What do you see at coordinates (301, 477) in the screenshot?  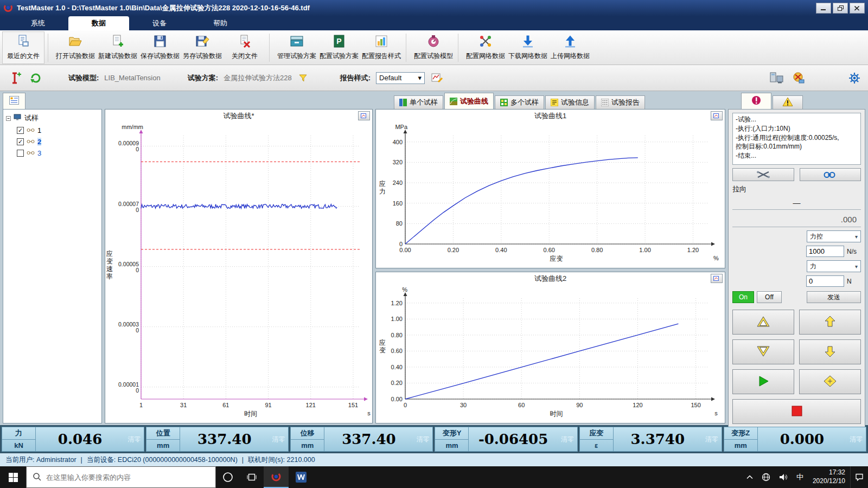 I see `taskbar-app-word` at bounding box center [301, 477].